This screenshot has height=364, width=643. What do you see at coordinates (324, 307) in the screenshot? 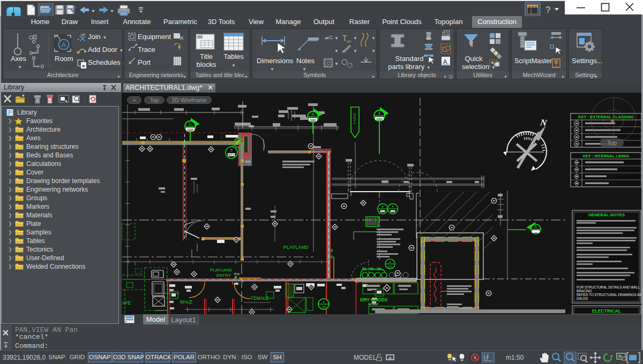
I see `svg-text: GM` at bounding box center [324, 307].